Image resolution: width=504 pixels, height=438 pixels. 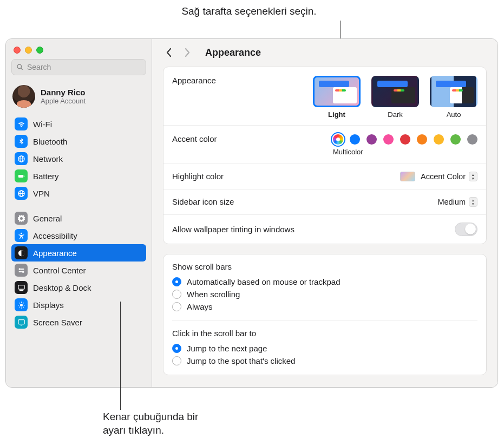 What do you see at coordinates (438, 140) in the screenshot?
I see `accent-swatch-yellow` at bounding box center [438, 140].